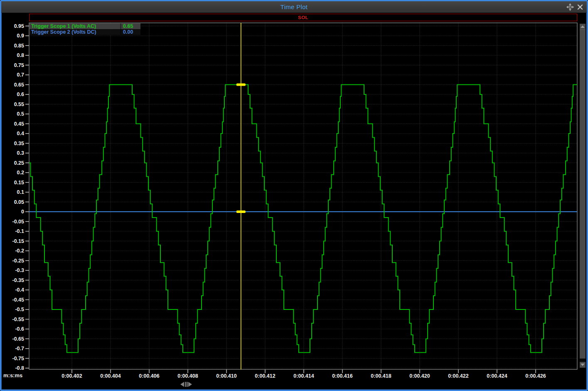 Image resolution: width=588 pixels, height=391 pixels. Describe the element at coordinates (20, 368) in the screenshot. I see `y-tick-label: -0.8` at that location.